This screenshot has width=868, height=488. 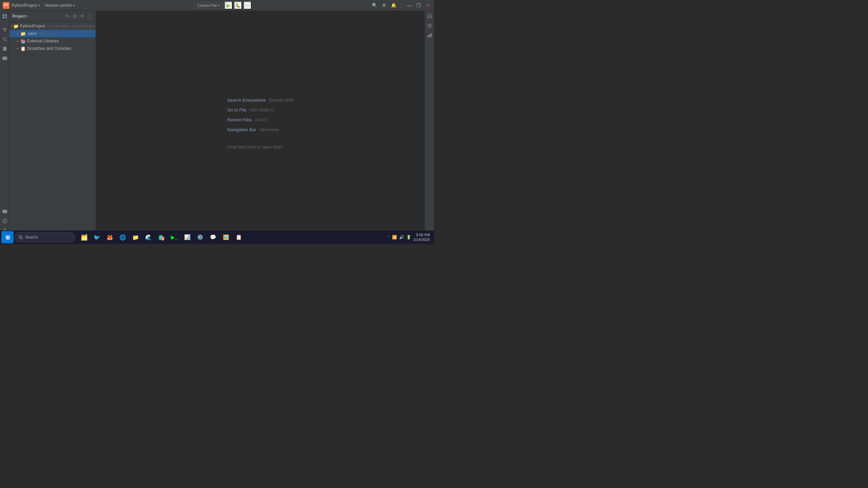 I want to click on toolbar-actions: Current File ▾ ▶ 🐛 ⋯, so click(x=223, y=5).